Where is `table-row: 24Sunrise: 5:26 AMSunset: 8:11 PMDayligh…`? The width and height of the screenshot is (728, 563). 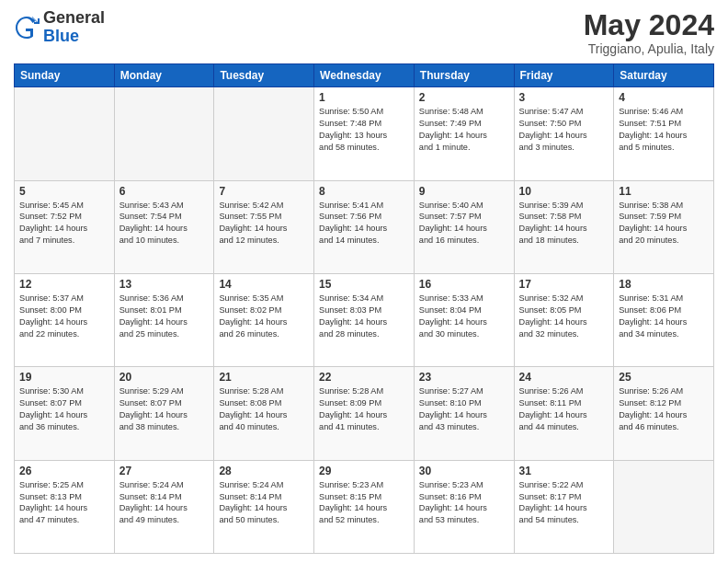
table-row: 24Sunrise: 5:26 AMSunset: 8:11 PMDayligh… is located at coordinates (564, 414).